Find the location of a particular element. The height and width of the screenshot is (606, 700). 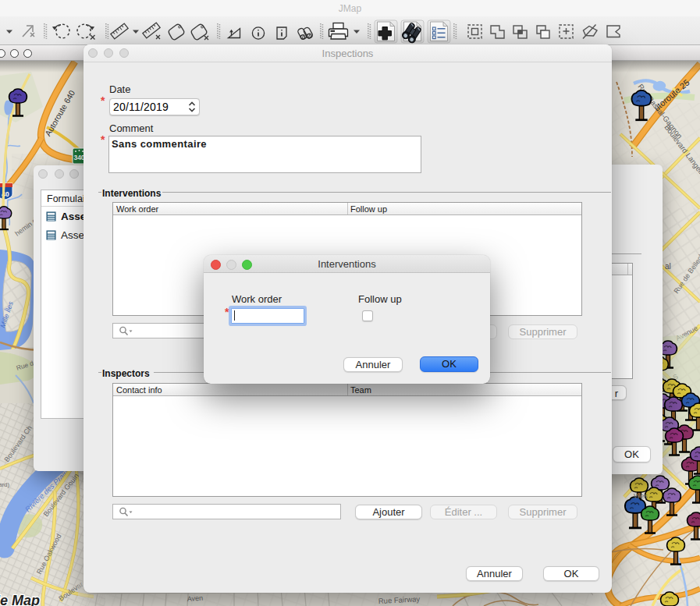

svg-text: gle Map is located at coordinates (20, 599).